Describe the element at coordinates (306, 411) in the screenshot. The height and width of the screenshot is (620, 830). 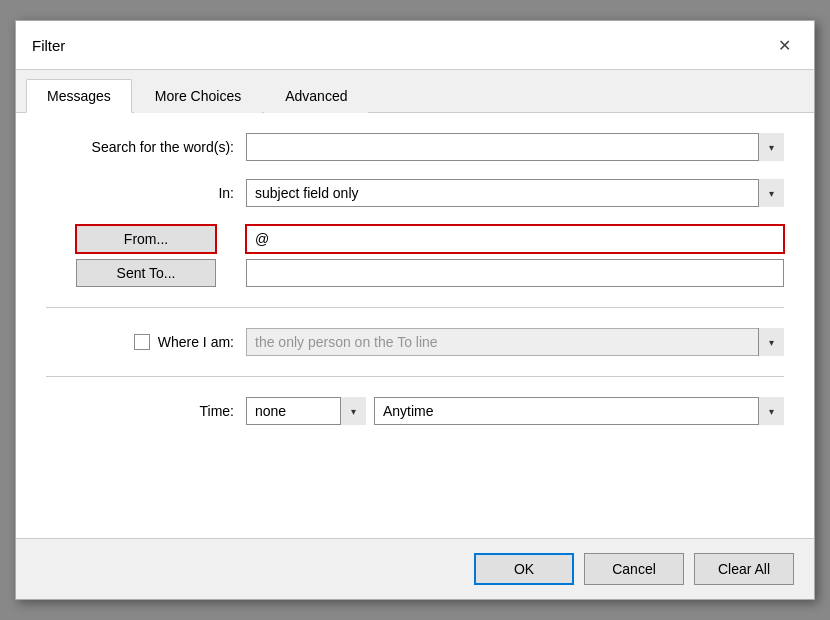
I see `time-none-wrapper: none ▾` at that location.